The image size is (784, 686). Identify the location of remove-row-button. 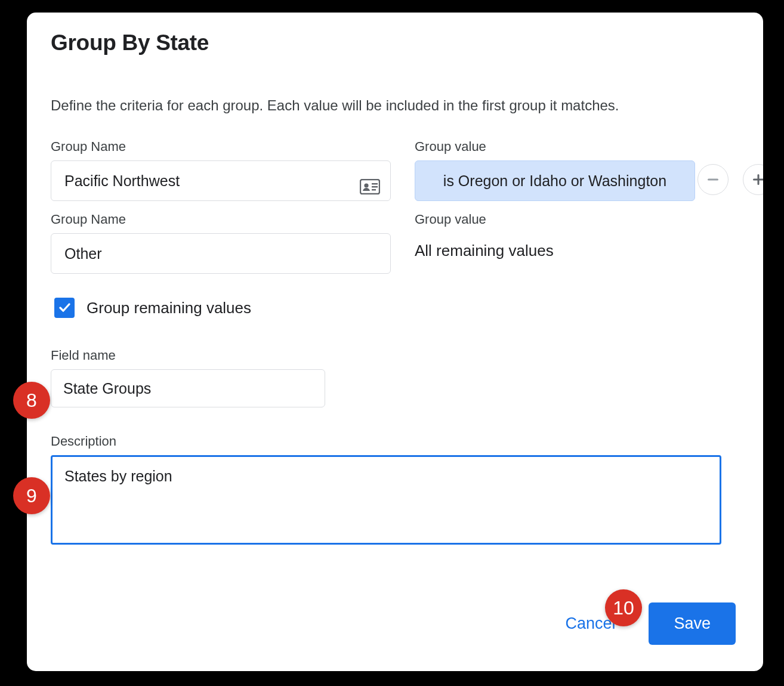
(713, 180).